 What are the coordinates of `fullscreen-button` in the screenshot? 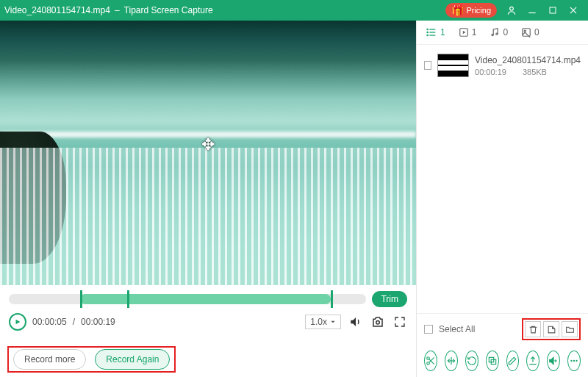 It's located at (400, 322).